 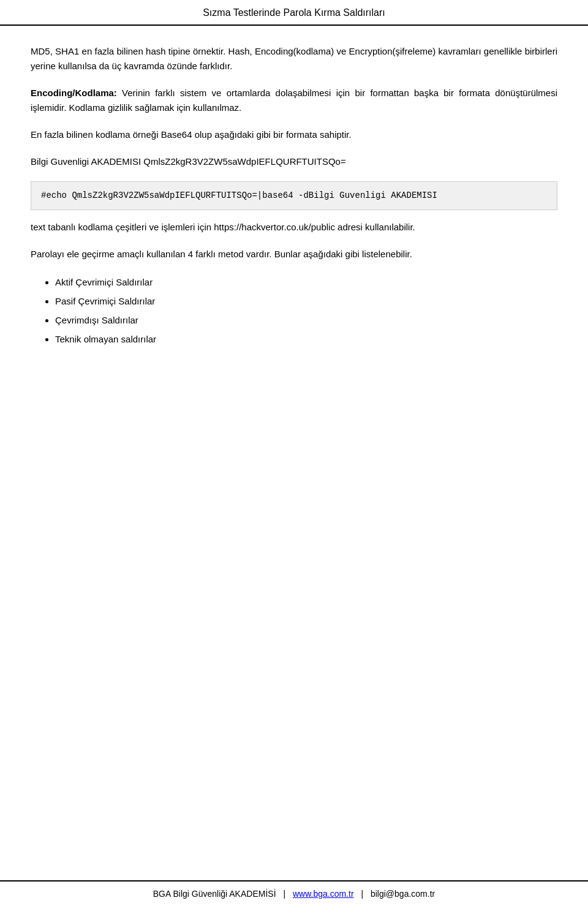 What do you see at coordinates (104, 282) in the screenshot?
I see `list-item-text: Aktif Çevrimiçi Saldırılar` at bounding box center [104, 282].